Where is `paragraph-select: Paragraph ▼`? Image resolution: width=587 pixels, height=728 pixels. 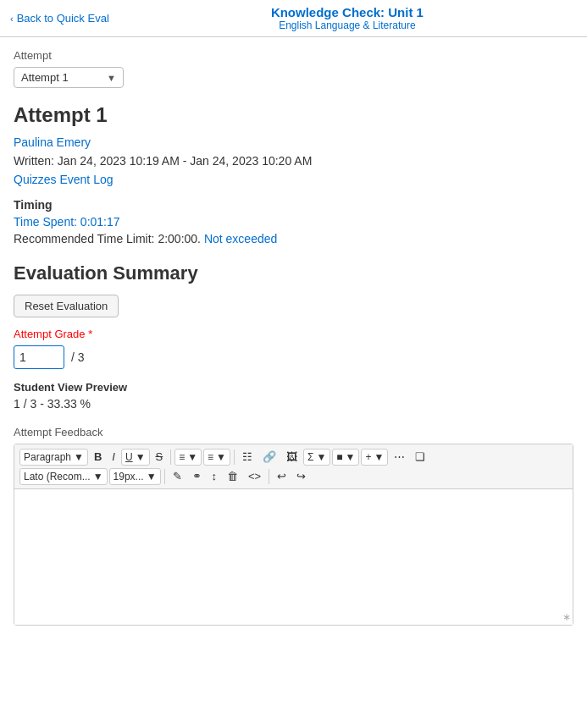
paragraph-select: Paragraph ▼ is located at coordinates (54, 457).